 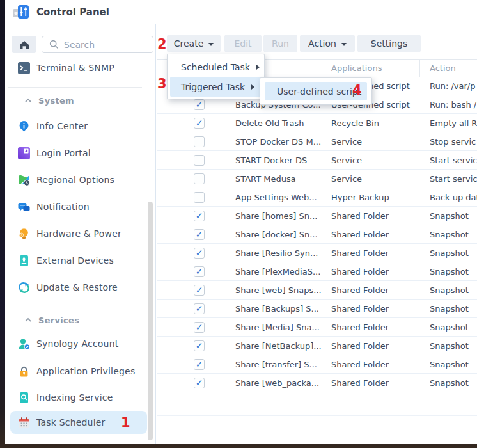 What do you see at coordinates (317, 253) in the screenshot?
I see `table-row: ✓ Share [Resilio Syn... Shared Folder Sn…` at bounding box center [317, 253].